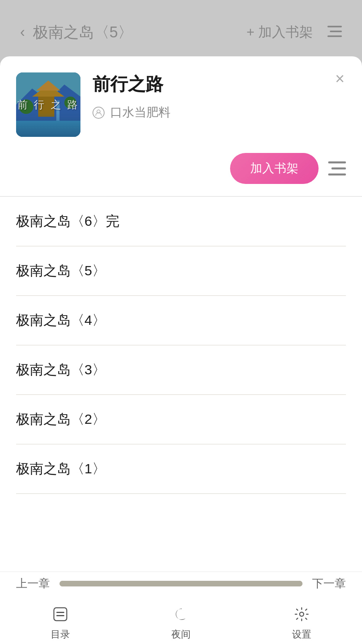 Image resolution: width=362 pixels, height=644 pixels. What do you see at coordinates (140, 113) in the screenshot?
I see `author-name: 口水当肥料` at bounding box center [140, 113].